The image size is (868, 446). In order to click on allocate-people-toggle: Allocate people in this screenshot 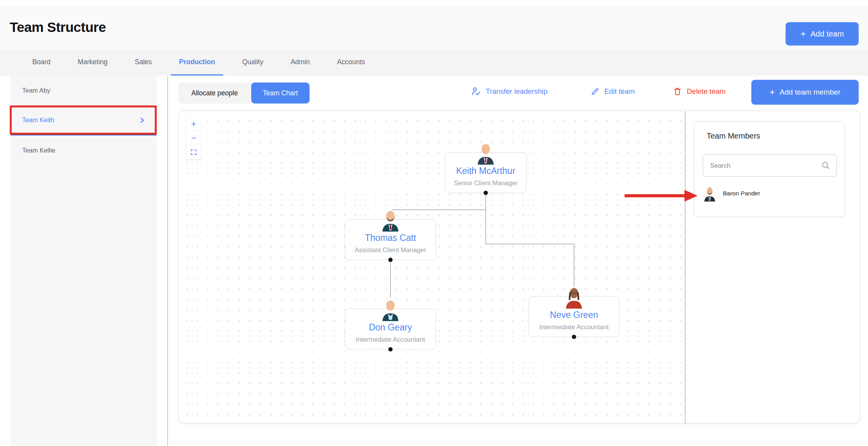, I will do `click(215, 93)`.